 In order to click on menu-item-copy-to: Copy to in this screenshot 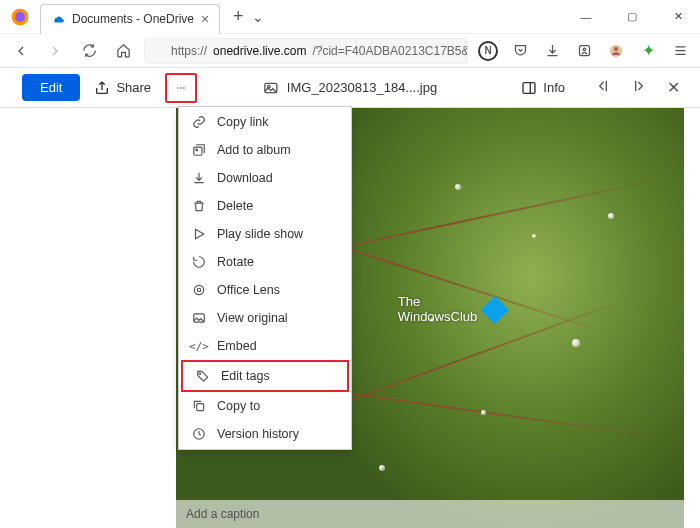, I will do `click(265, 406)`.